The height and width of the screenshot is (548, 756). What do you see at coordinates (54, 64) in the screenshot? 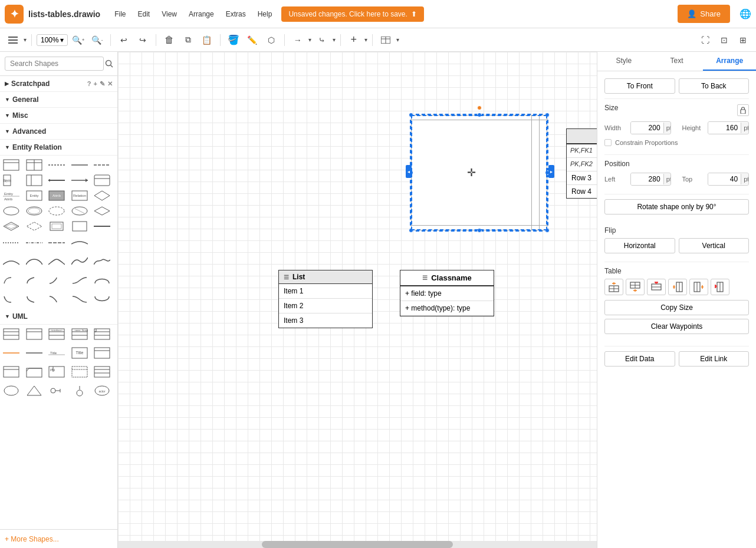
I see `search-input` at bounding box center [54, 64].